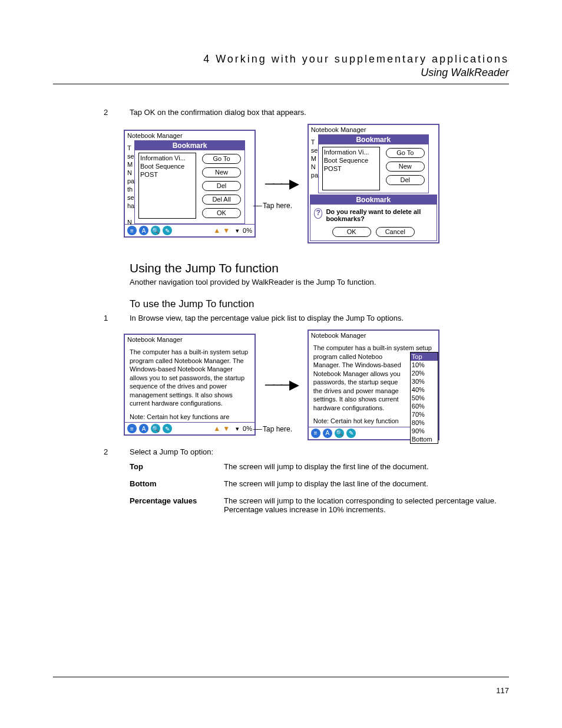  I want to click on doc-text: The computer has a built-in system setup…, so click(190, 378).